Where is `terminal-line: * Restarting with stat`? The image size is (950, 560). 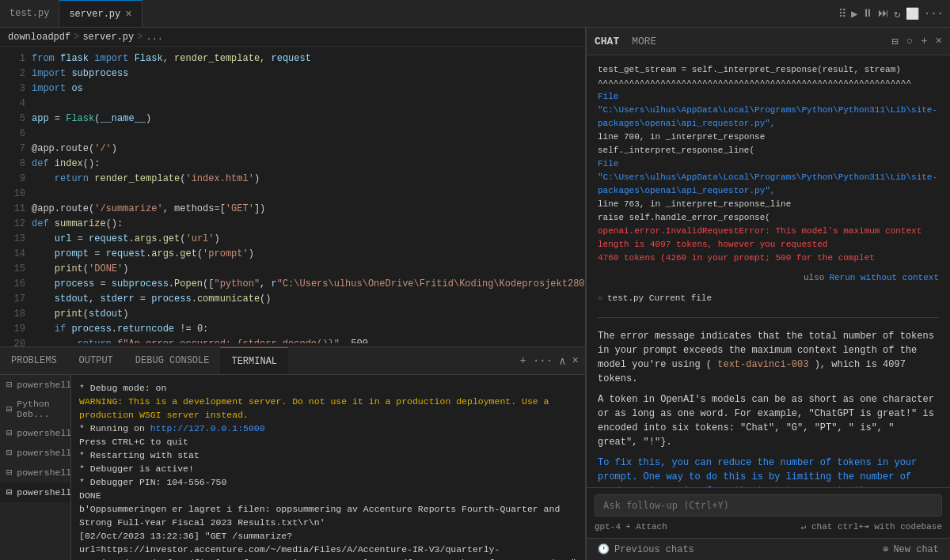
terminal-line: * Restarting with stat is located at coordinates (328, 456).